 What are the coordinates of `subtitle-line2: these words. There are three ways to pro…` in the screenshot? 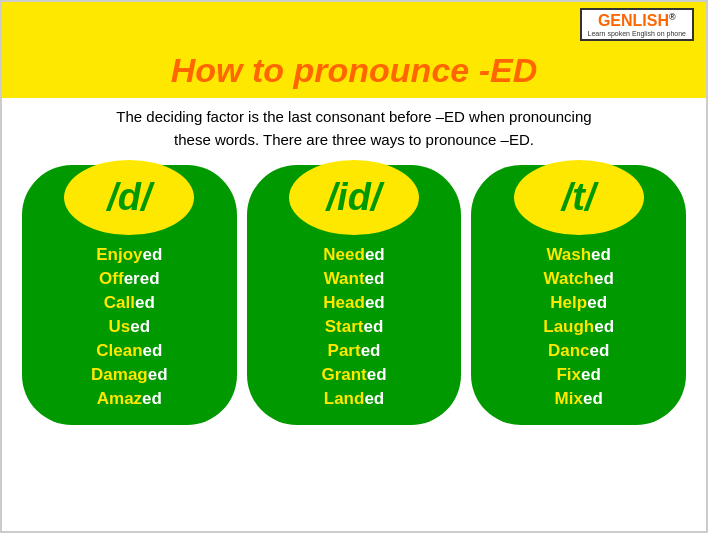 It's located at (354, 140).